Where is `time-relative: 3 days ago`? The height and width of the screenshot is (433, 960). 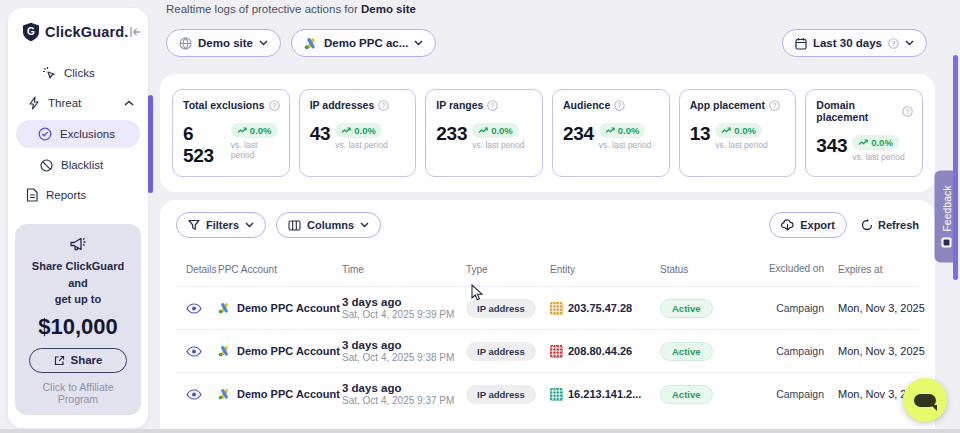 time-relative: 3 days ago is located at coordinates (404, 388).